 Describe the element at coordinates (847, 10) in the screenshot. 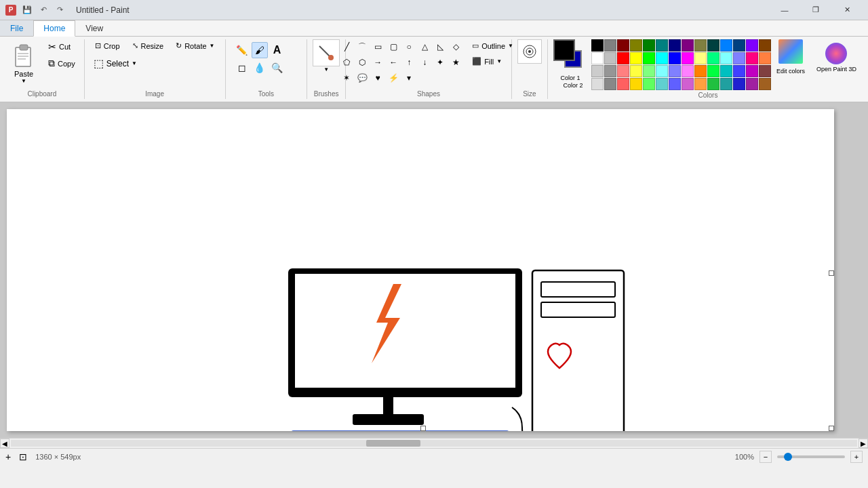

I see `close-btn: ✕` at that location.